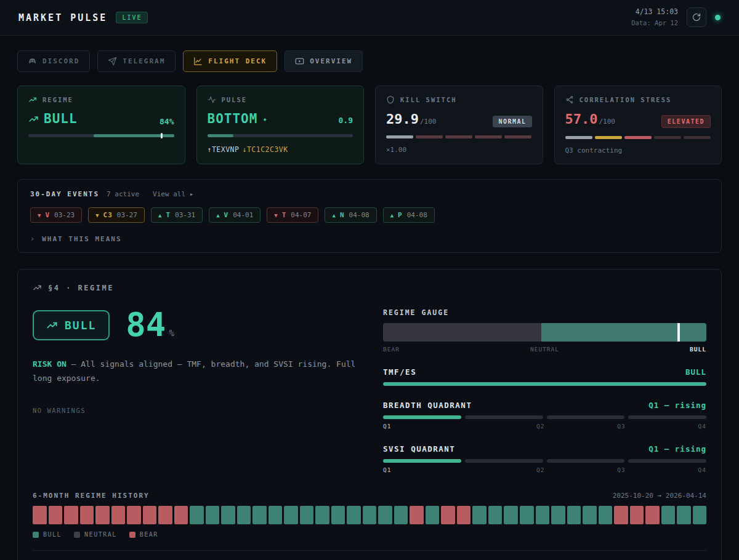 Image resolution: width=739 pixels, height=560 pixels. What do you see at coordinates (243, 215) in the screenshot?
I see `event-date: 04-01` at bounding box center [243, 215].